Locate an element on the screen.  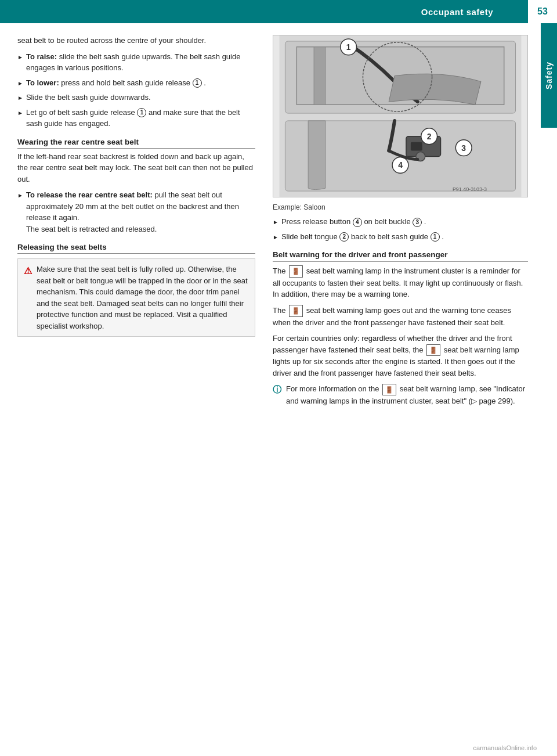
arrow-icon-2: ► is located at coordinates (20, 84).